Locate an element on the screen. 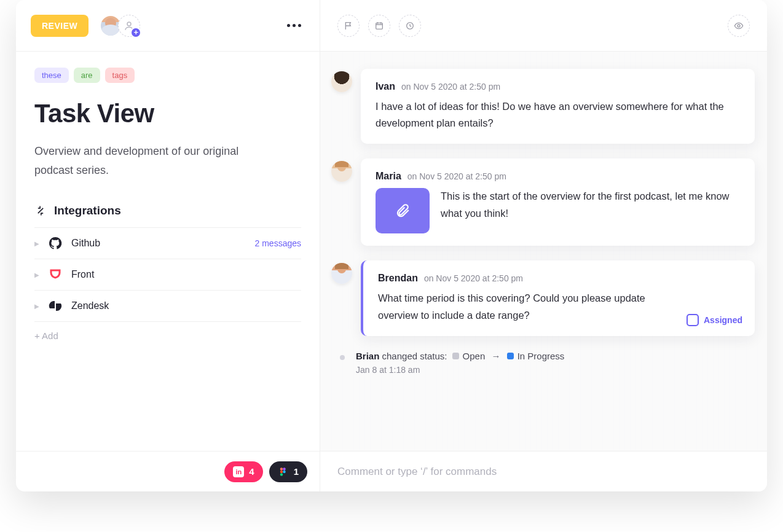 The image size is (783, 532). add-integration-button: + Add is located at coordinates (168, 335).